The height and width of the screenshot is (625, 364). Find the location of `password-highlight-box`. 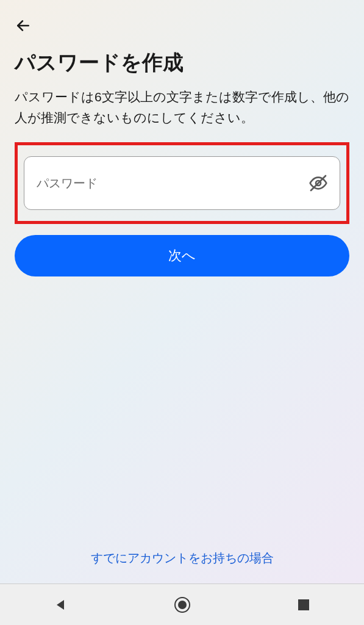

password-highlight-box is located at coordinates (182, 183).